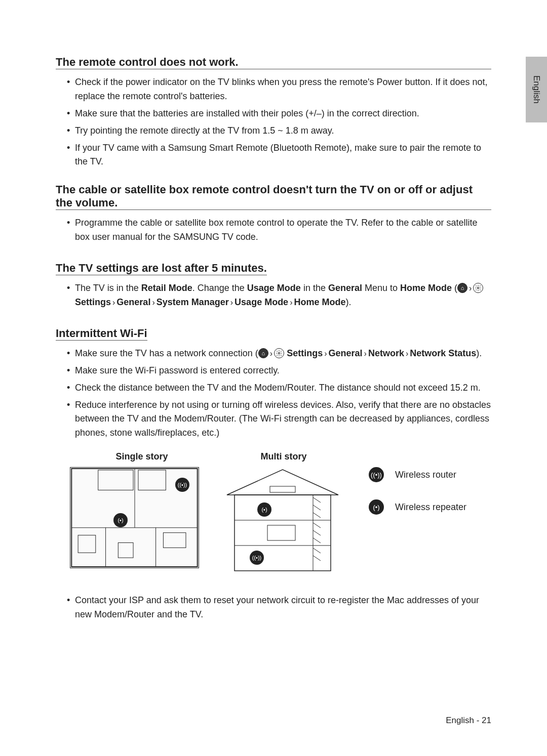  Describe the element at coordinates (279, 155) in the screenshot. I see `list-item: If your TV came with a Samsung Smart Rem…` at that location.